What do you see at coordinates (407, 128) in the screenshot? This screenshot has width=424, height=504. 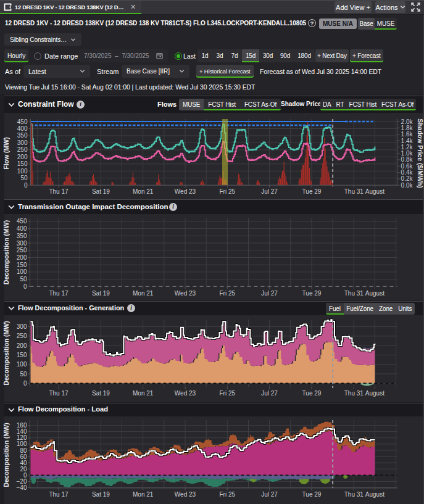 I see `svg-text: 1.8k` at bounding box center [407, 128].